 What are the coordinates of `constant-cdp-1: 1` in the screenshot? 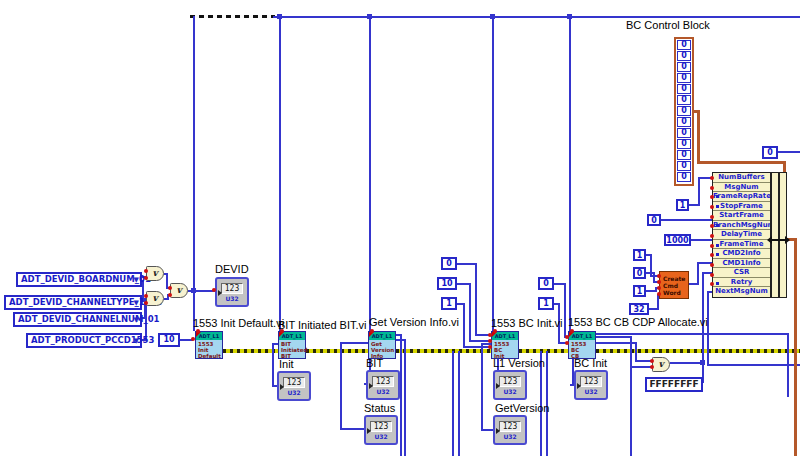 It's located at (546, 304).